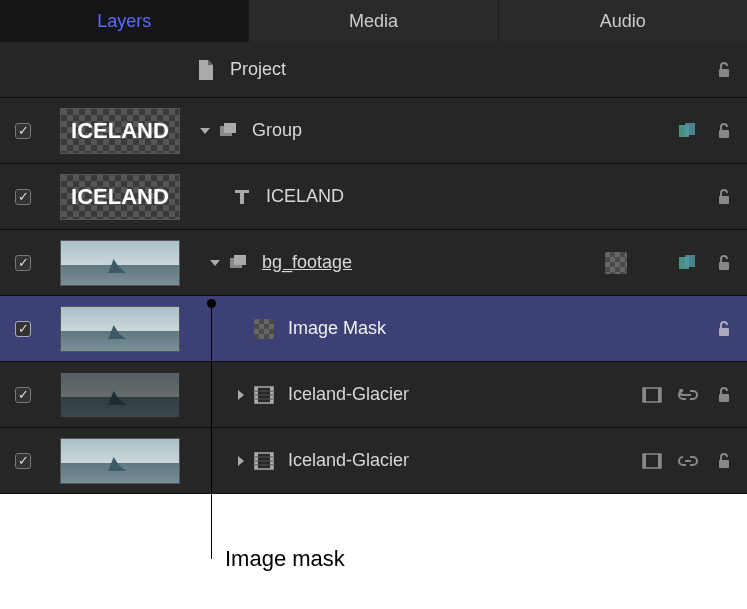  Describe the element at coordinates (374, 21) in the screenshot. I see `tab-bar: Layers Media Audio` at that location.